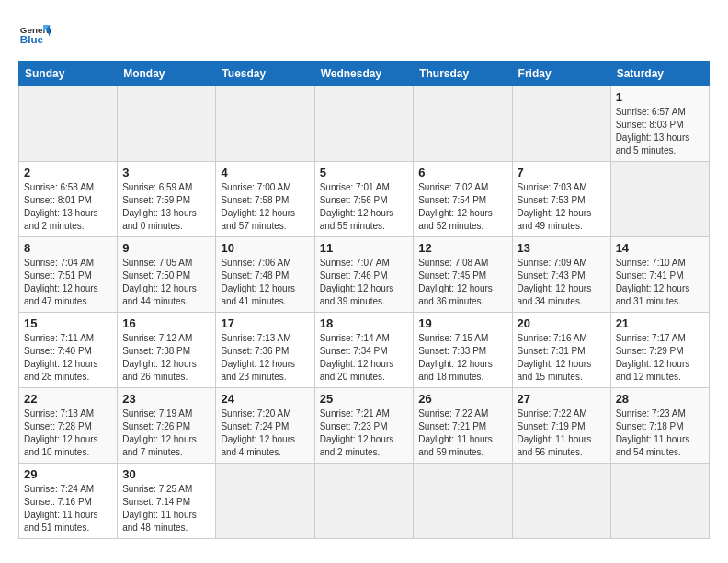 This screenshot has width=728, height=563. What do you see at coordinates (68, 275) in the screenshot?
I see `day-cell: 8Sunrise: 7:04 AMSunset: 7:51 PMDaylight…` at bounding box center [68, 275].